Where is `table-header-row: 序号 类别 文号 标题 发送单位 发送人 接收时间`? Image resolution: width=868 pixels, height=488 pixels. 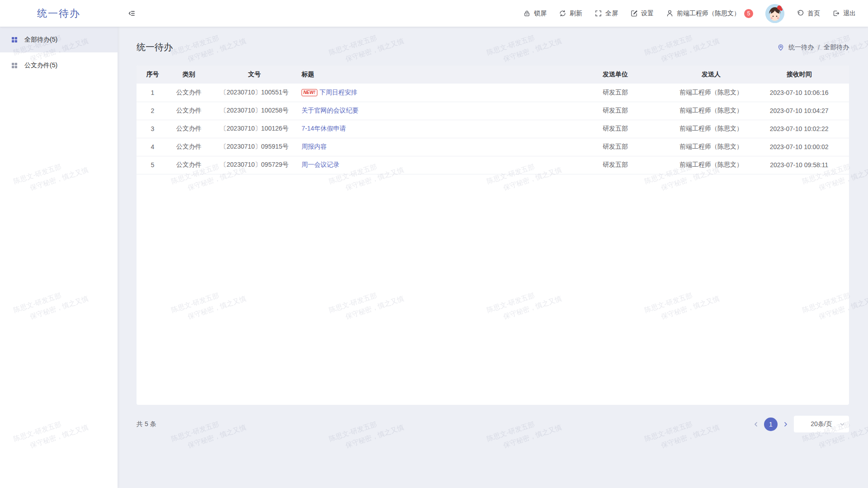
table-header-row: 序号 类别 文号 标题 发送单位 发送人 接收时间 is located at coordinates (493, 75).